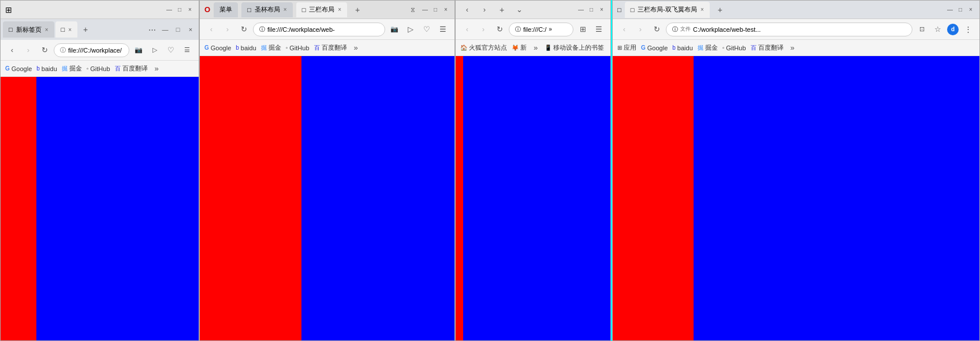  Describe the element at coordinates (413, 10) in the screenshot. I see `filter-icon: ⧖` at that location.